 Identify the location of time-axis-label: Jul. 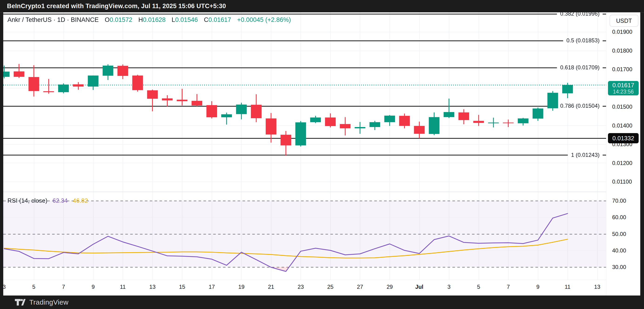
(419, 287).